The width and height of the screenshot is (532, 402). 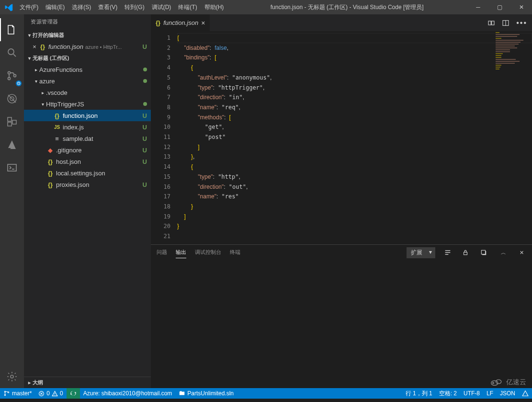 I want to click on tree-item: {}host.jsonU, so click(x=87, y=161).